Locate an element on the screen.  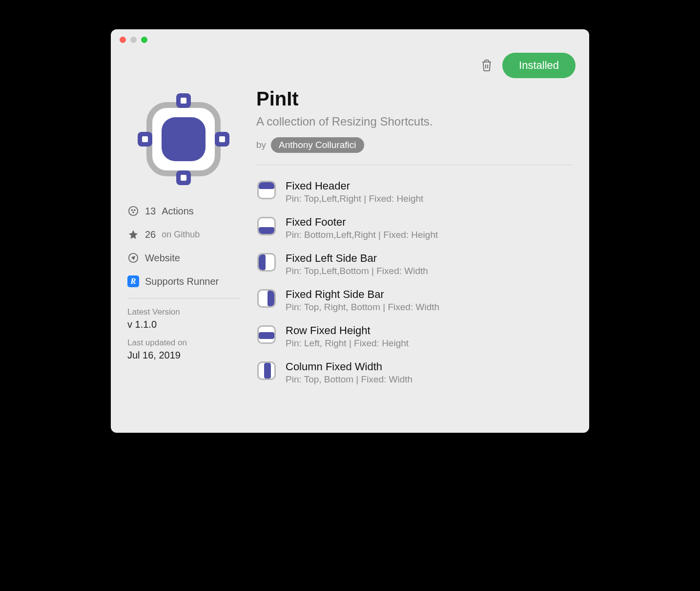
action-icon-row is located at coordinates (267, 335).